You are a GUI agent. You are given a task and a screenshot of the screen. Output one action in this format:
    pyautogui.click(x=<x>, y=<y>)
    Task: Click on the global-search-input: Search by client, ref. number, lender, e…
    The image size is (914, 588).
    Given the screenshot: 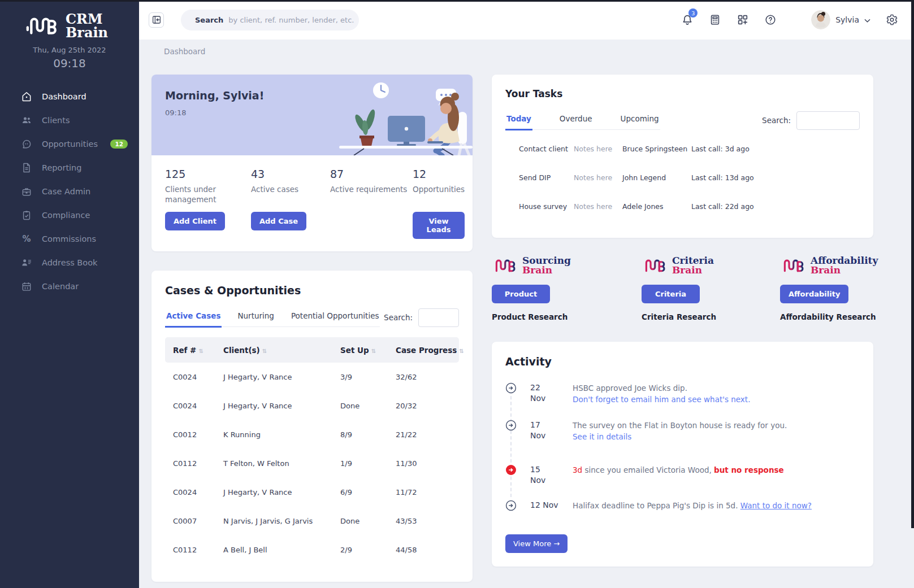 What is the action you would take?
    pyautogui.click(x=270, y=20)
    